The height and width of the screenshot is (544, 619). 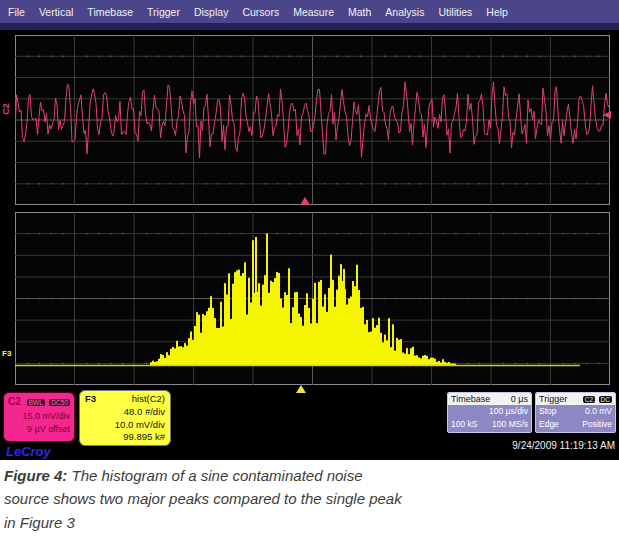 I want to click on f3-descriptor-name: F3, so click(x=90, y=400).